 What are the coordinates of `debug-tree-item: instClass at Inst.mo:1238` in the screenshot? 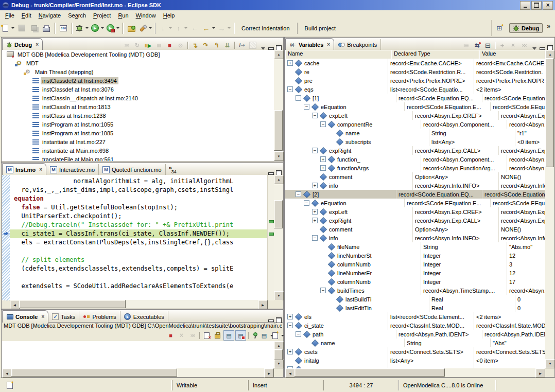 It's located at (138, 115).